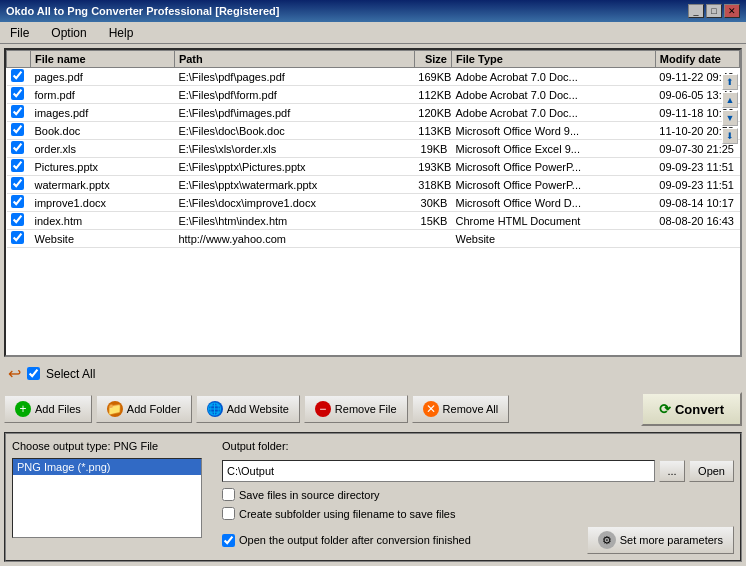 This screenshot has width=746, height=566. Describe the element at coordinates (373, 409) in the screenshot. I see `button-bar: + Add Files 📁 Add Folder 🌐 Add Website −…` at that location.